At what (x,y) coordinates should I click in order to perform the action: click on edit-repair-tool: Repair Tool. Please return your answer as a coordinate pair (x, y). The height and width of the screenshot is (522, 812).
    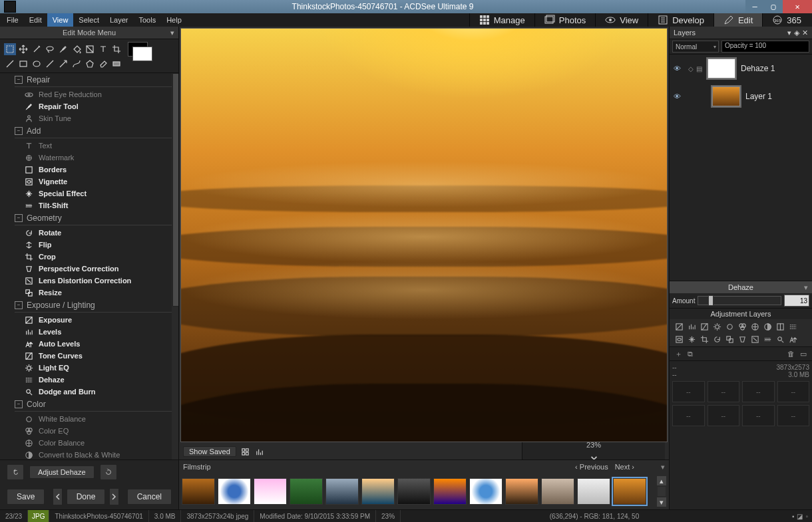
    Looking at the image, I should click on (93, 106).